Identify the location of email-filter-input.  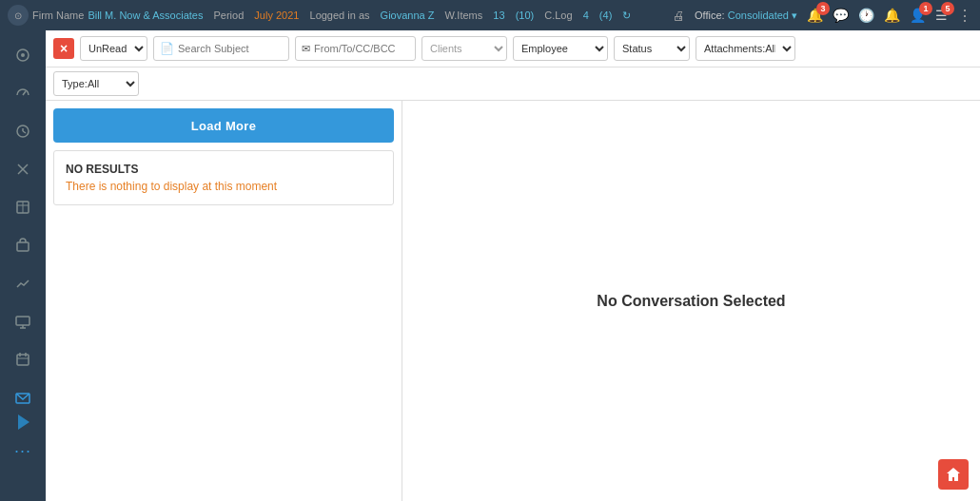
(362, 48).